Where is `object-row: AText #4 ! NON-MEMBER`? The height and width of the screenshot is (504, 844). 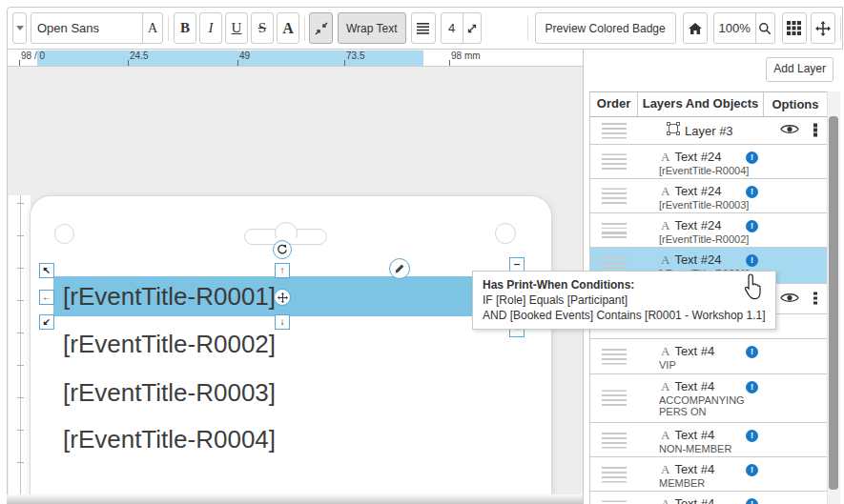
object-row: AText #4 ! NON-MEMBER is located at coordinates (709, 440).